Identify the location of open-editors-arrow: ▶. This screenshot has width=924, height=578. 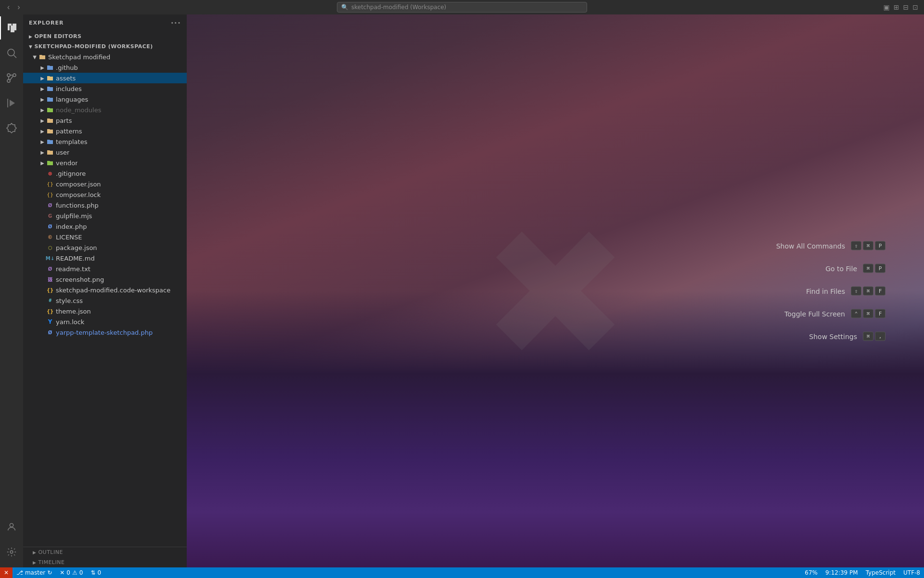
(31, 37).